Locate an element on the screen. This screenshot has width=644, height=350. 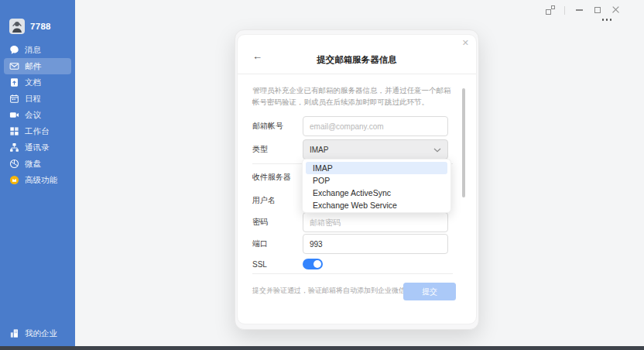
ssl-toggle is located at coordinates (313, 264).